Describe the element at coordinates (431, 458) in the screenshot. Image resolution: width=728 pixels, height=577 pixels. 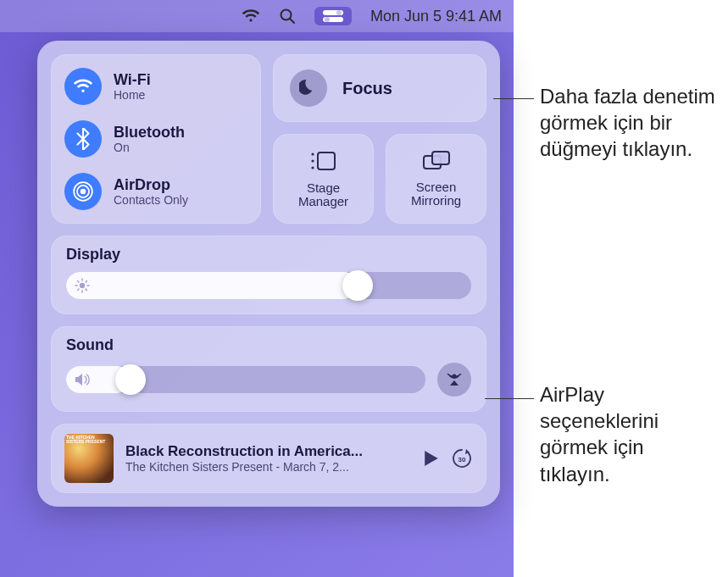
I see `play-button` at that location.